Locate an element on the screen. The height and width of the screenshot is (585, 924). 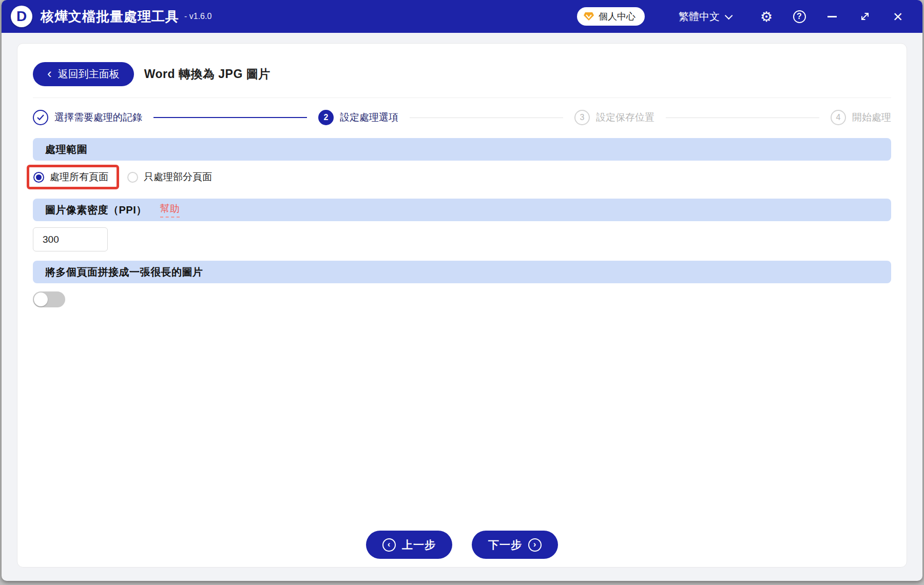
radio-process-all-pages: 處理所有頁面 is located at coordinates (71, 177).